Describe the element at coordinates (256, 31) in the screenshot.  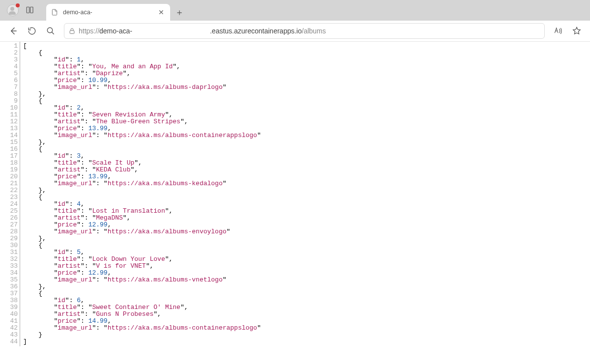
I see `url-host-rest: .eastus.azurecontainerapps.io` at that location.